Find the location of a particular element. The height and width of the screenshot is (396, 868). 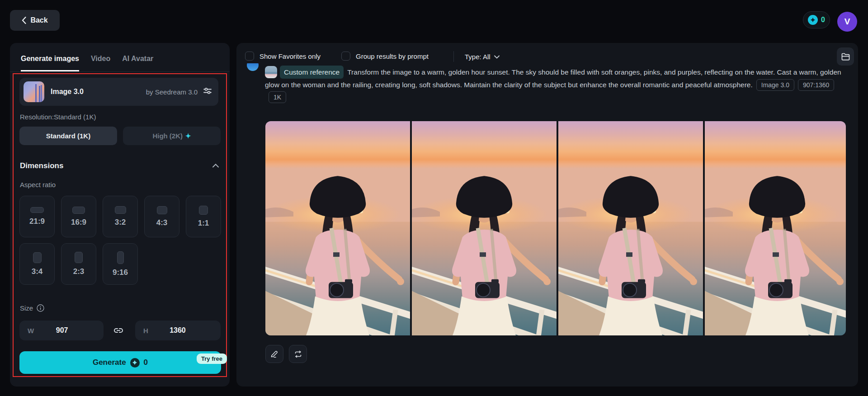

ratio-label: 9:16 is located at coordinates (120, 273).